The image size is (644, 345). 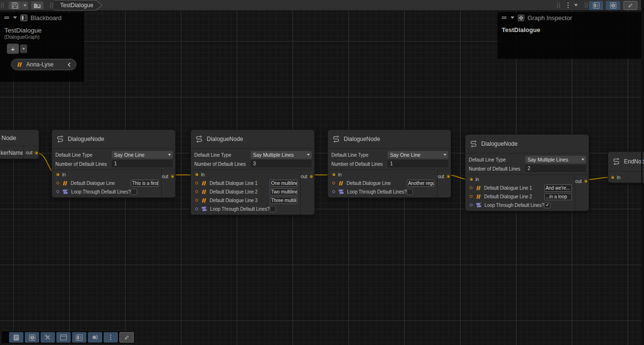 I want to click on property-row: Default Line TypeSay Multiple Lines, so click(x=528, y=160).